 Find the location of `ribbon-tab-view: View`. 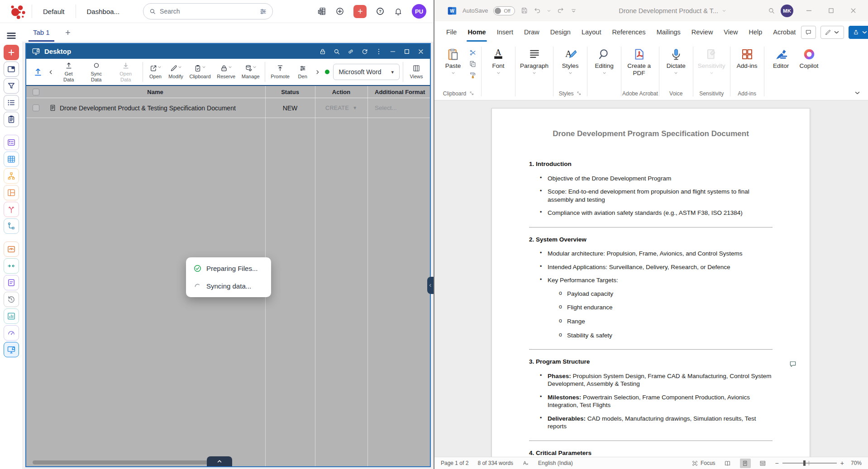

ribbon-tab-view: View is located at coordinates (730, 32).